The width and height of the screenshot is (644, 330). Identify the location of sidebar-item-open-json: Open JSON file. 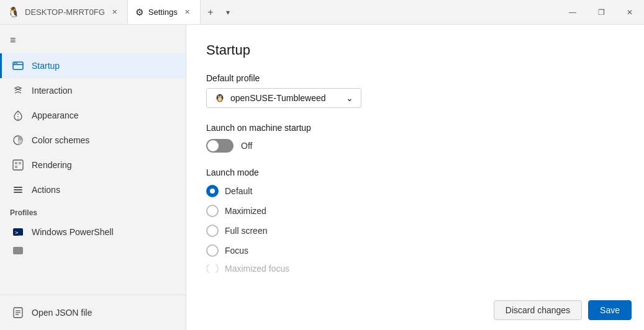
(93, 313).